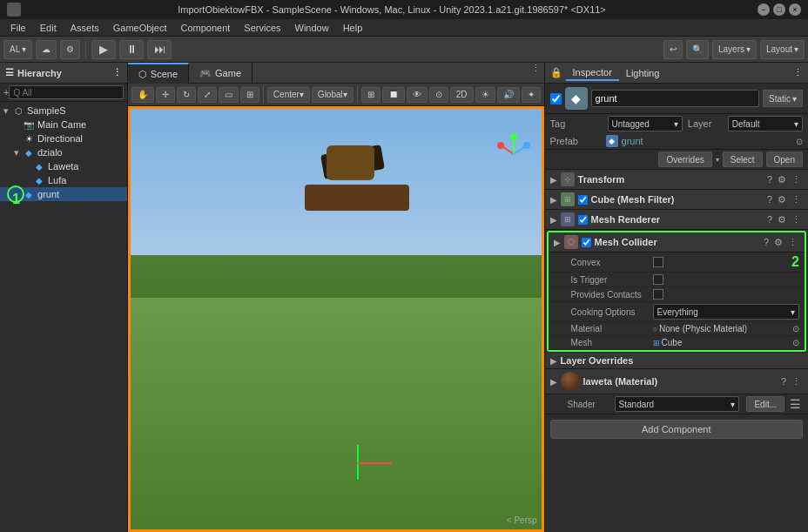 Image resolution: width=808 pixels, height=532 pixels. Describe the element at coordinates (289, 95) in the screenshot. I see `center-button: Center▾` at that location.